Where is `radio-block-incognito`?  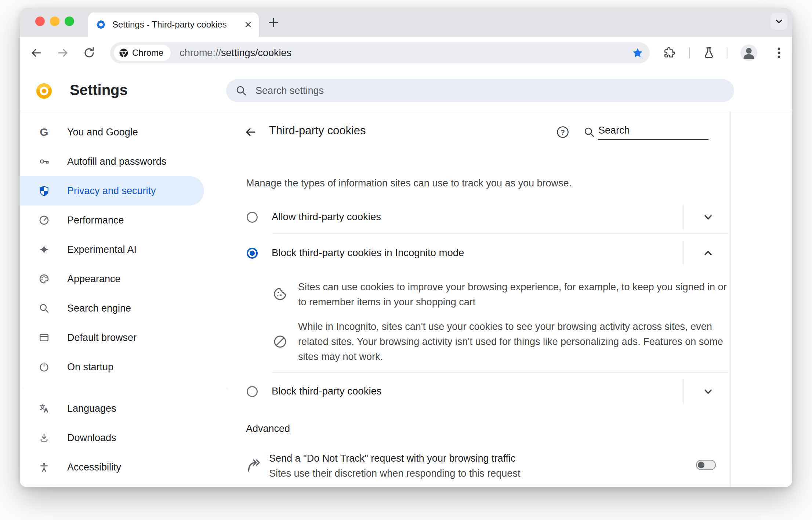
radio-block-incognito is located at coordinates (252, 253).